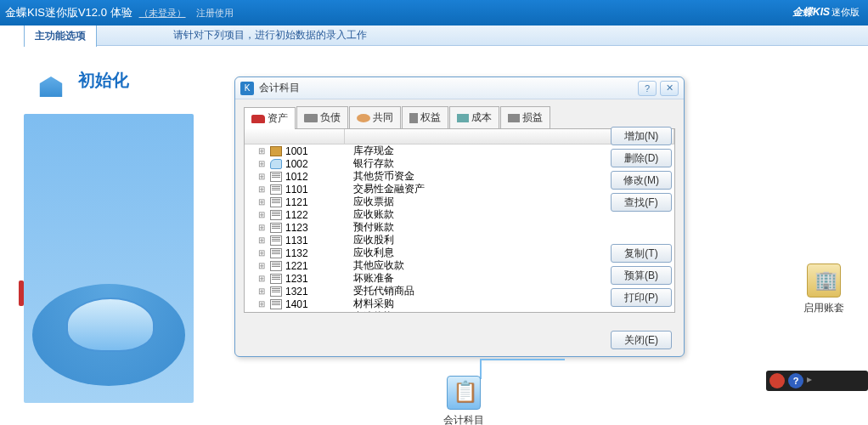  Describe the element at coordinates (270, 118) in the screenshot. I see `tab-资产: 资产` at that location.